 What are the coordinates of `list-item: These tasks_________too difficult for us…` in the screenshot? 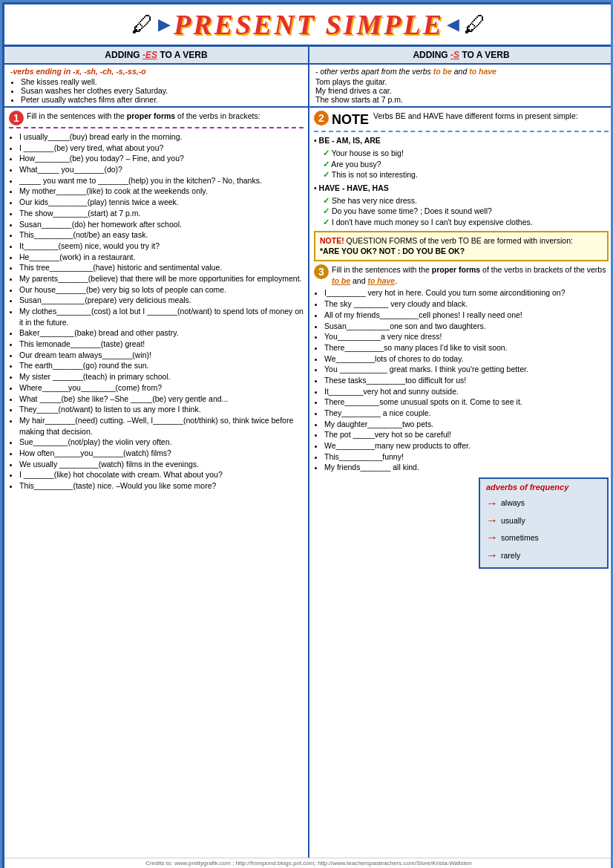 It's located at (466, 380).